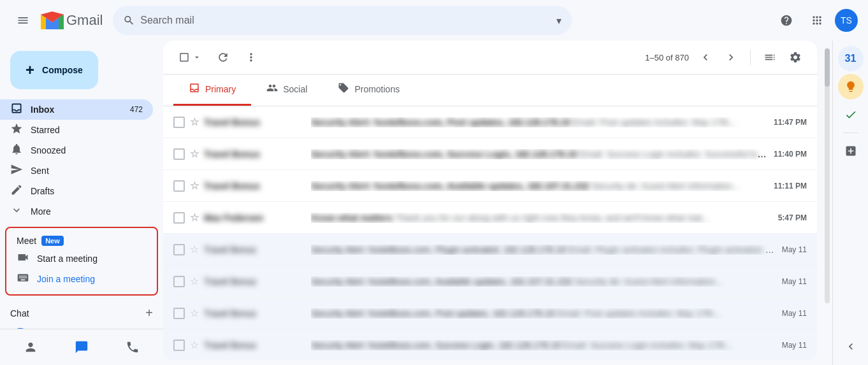 This screenshot has height=365, width=868. I want to click on more-options-button, so click(251, 57).